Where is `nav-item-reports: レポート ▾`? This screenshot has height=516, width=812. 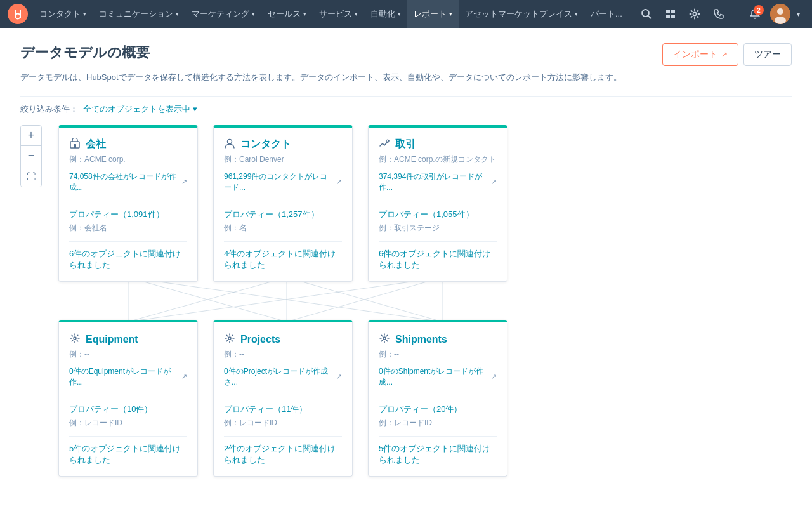
nav-item-reports: レポート ▾ is located at coordinates (433, 14).